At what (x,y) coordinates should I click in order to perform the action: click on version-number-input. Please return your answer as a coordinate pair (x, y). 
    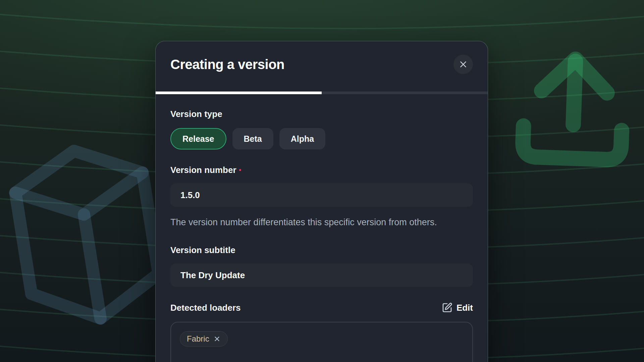
    Looking at the image, I should click on (322, 195).